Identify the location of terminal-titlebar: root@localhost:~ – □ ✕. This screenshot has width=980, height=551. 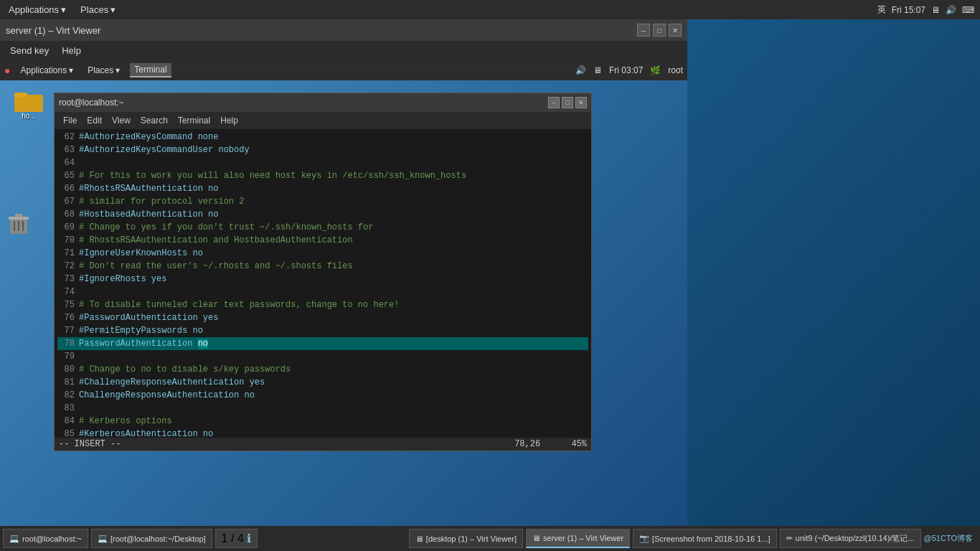
(323, 103).